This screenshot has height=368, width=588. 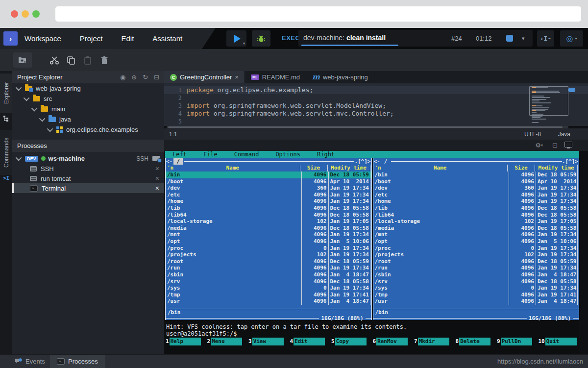 I want to click on mc-menu-item-right: Right, so click(x=326, y=155).